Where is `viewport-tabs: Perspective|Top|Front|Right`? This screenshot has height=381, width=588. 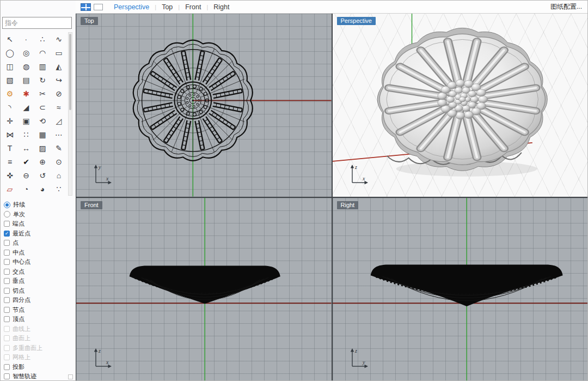
viewport-tabs: Perspective|Top|Front|Right is located at coordinates (171, 7).